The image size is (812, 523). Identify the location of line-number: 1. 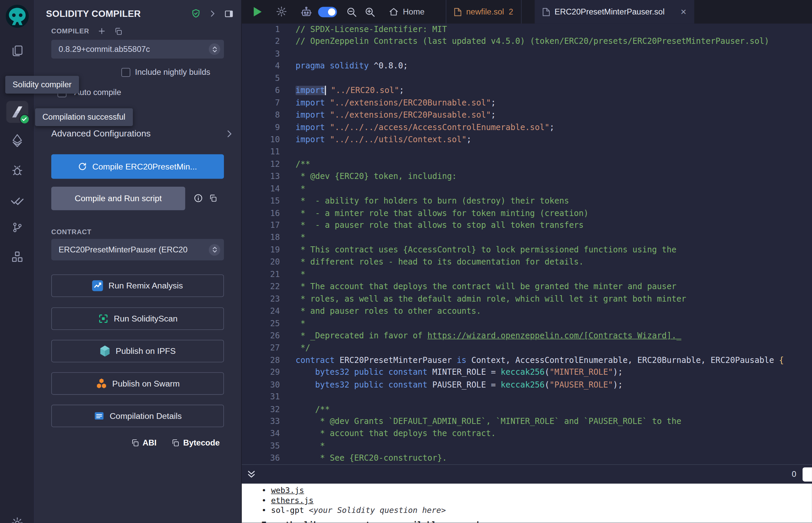
(268, 30).